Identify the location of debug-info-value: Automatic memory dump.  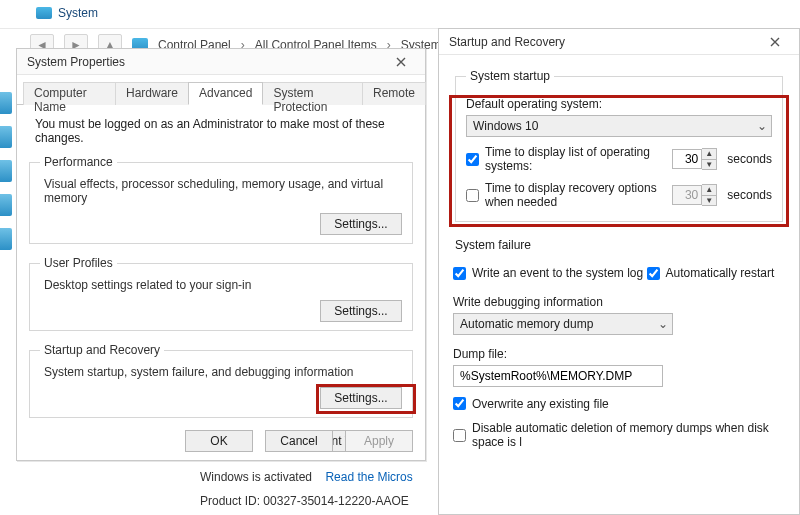
(526, 324).